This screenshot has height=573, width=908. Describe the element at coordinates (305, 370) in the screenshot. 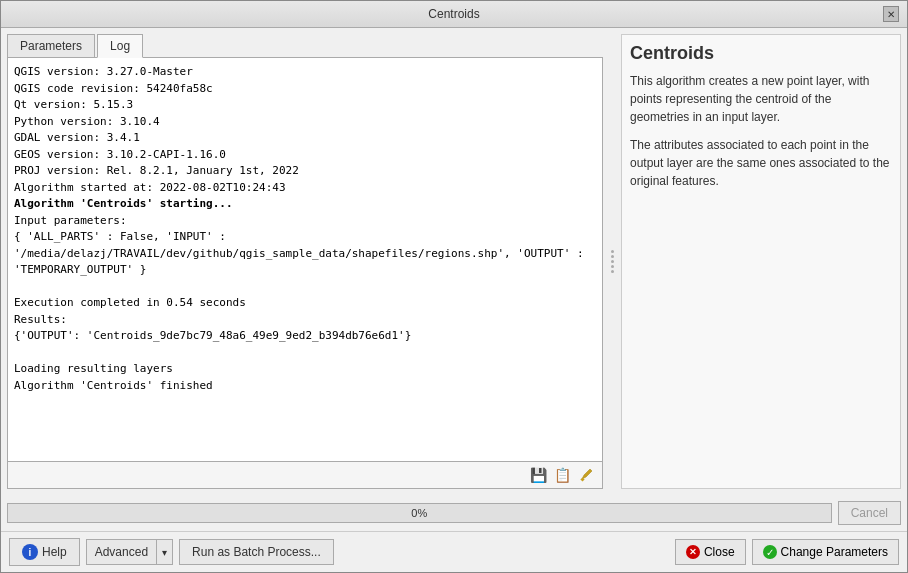

I see `log-line-16: Loading resulting layers` at that location.